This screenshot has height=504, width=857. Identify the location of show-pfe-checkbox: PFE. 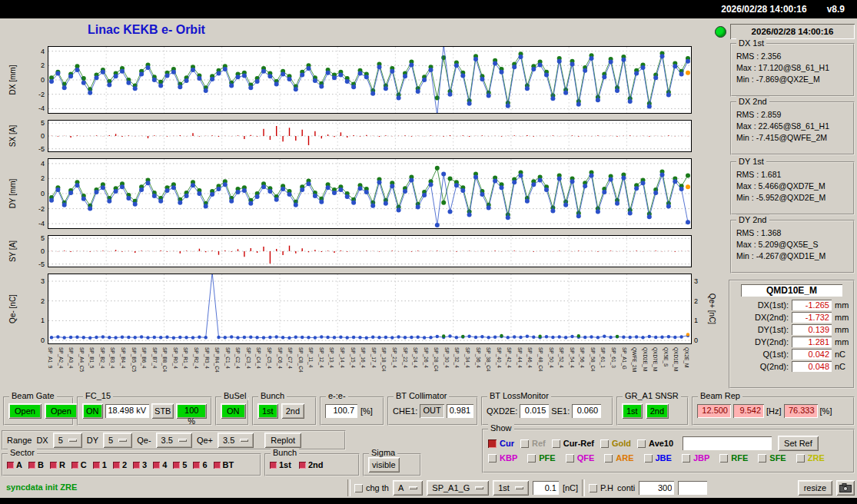
(541, 458).